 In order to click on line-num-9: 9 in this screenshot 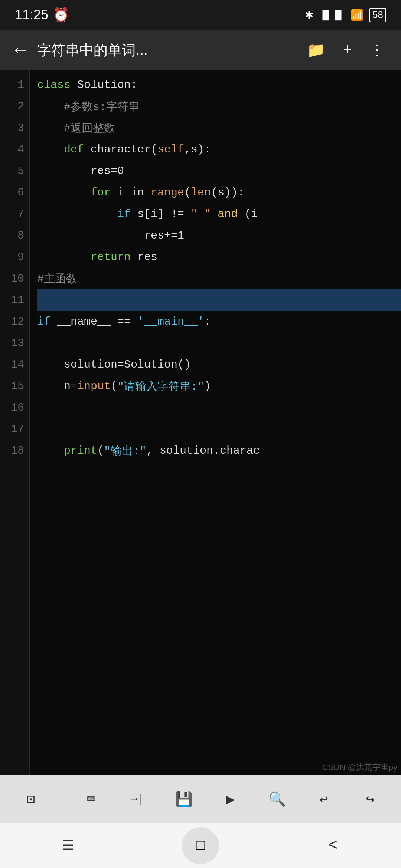, I will do `click(15, 257)`.